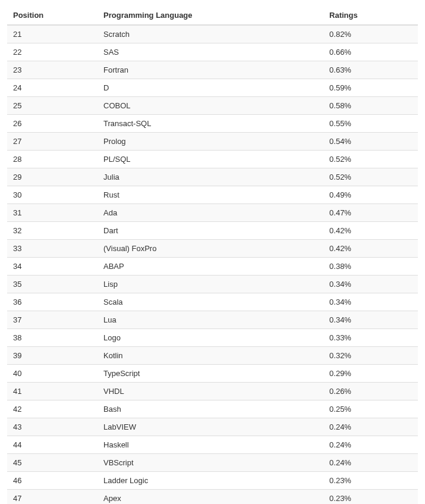 The height and width of the screenshot is (504, 425). I want to click on cell-ratings: 0.25%, so click(371, 409).